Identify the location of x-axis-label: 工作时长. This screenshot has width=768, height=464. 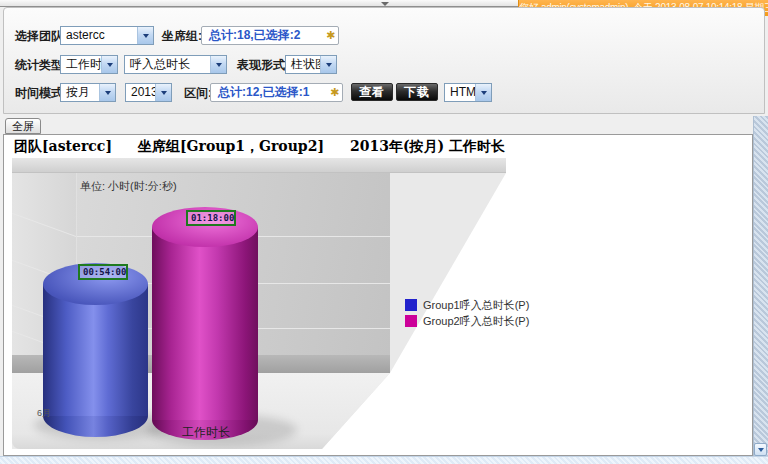
(206, 432).